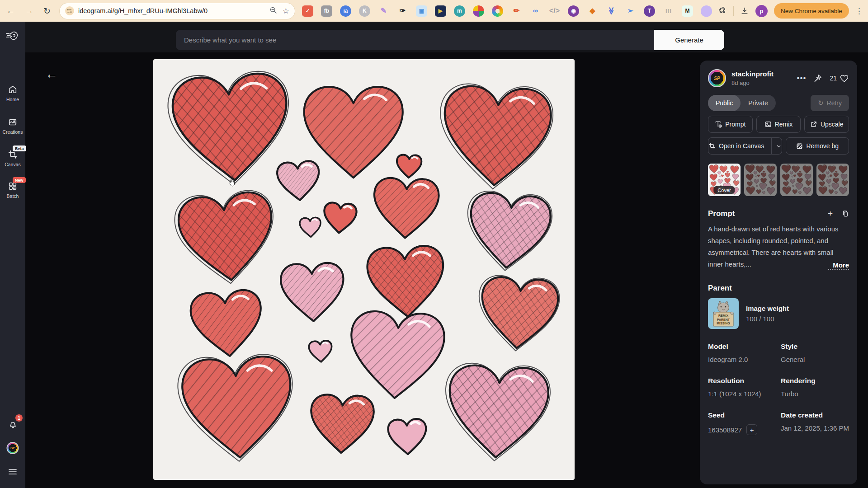 Image resolution: width=868 pixels, height=488 pixels. I want to click on url-text: ideogram.ai/g/H_mhxr_dRUu-IMGhl3Labw/0, so click(172, 11).